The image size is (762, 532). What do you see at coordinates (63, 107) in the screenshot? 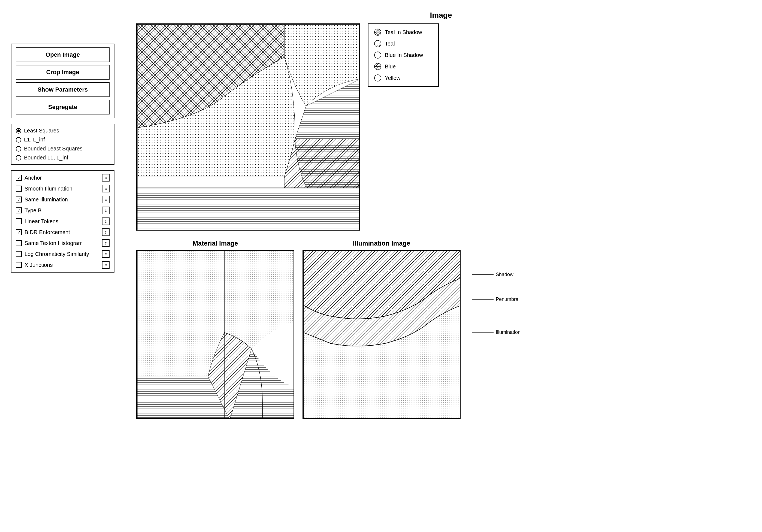
I see `segregate-button: Segregate` at bounding box center [63, 107].